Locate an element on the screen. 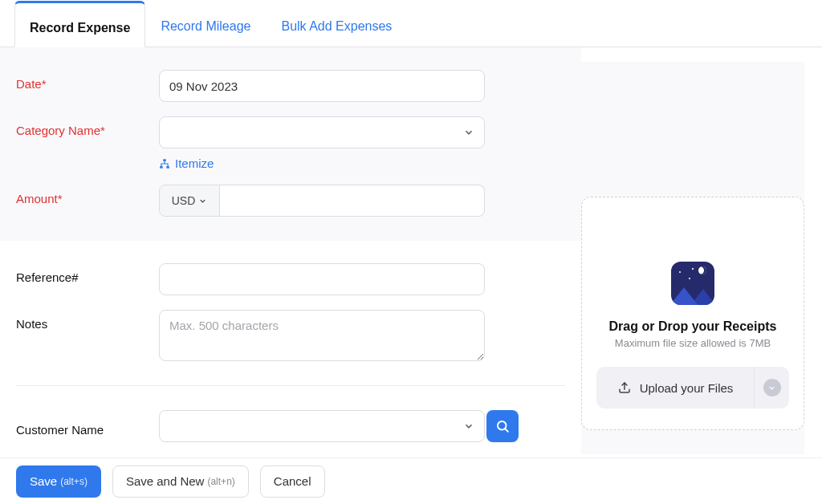 The image size is (822, 504). cancel-button: Cancel is located at coordinates (292, 482).